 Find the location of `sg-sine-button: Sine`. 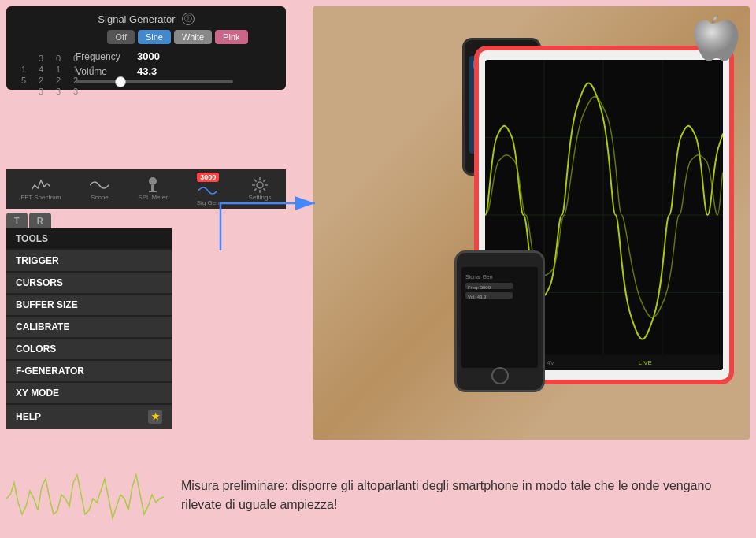

sg-sine-button: Sine is located at coordinates (154, 37).